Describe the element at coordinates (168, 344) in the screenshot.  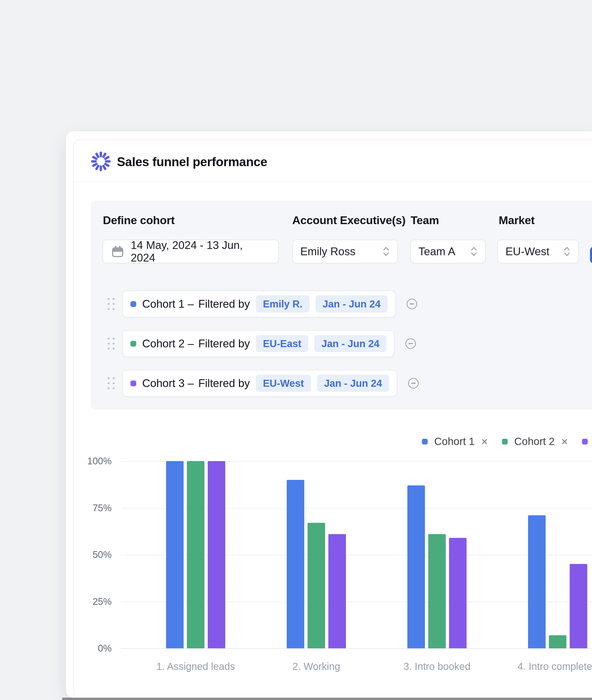
I see `cohort-name: Cohort 2 –` at that location.